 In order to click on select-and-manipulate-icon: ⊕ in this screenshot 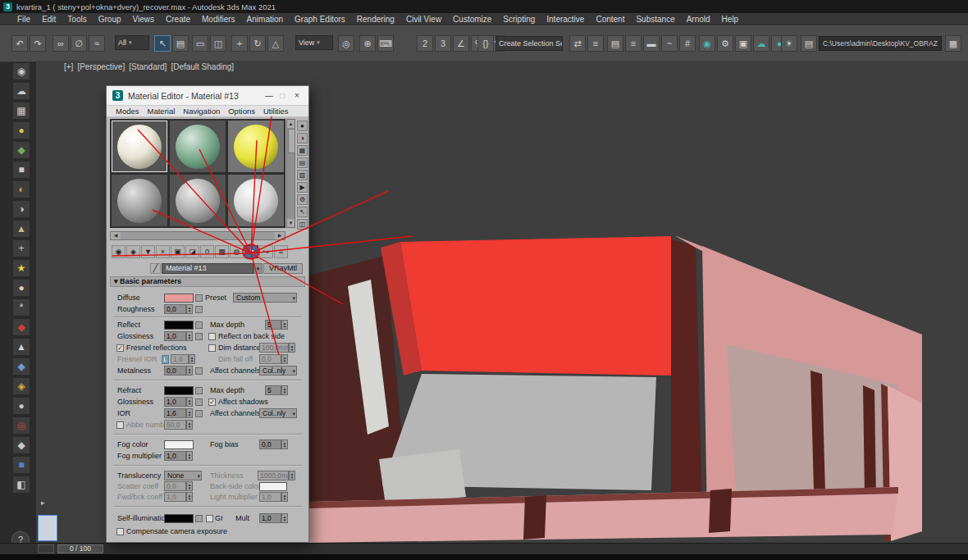, I will do `click(368, 43)`.